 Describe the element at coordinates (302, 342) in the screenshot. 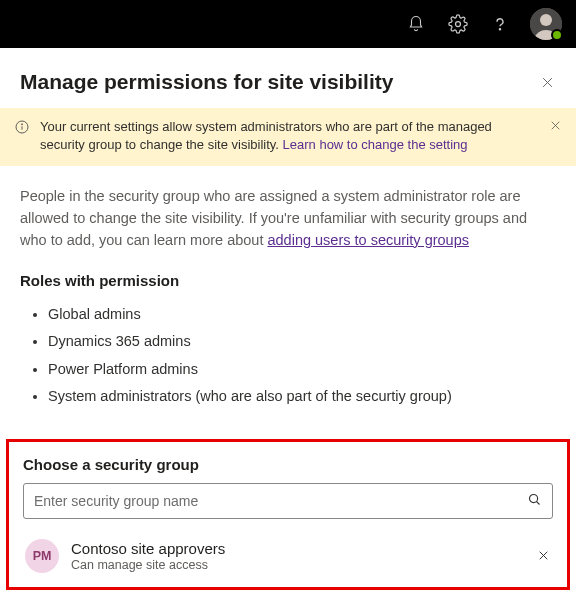

I see `roles-item: Dynamics 365 admins` at that location.